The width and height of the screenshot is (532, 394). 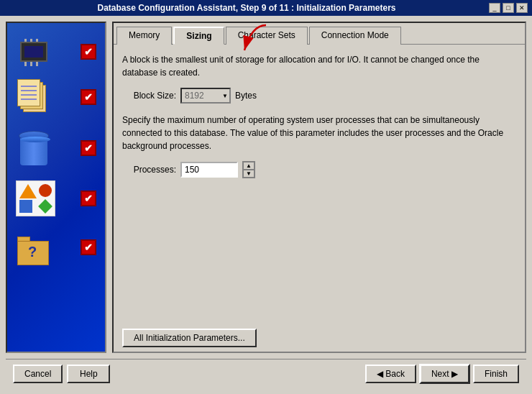 What do you see at coordinates (249, 170) in the screenshot?
I see `processes-spinner: ▲ ▼` at bounding box center [249, 170].